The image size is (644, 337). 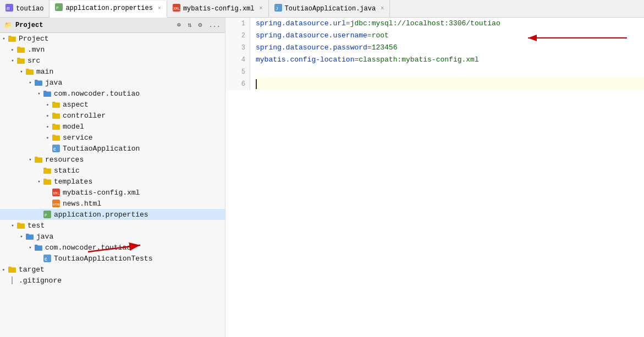 What do you see at coordinates (39, 93) in the screenshot?
I see `tree-arrow-com-nowcoder: ▾` at bounding box center [39, 93].